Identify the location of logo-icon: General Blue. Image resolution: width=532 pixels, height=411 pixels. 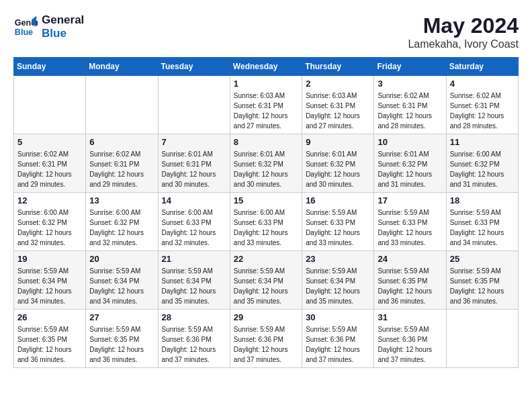
(26, 27).